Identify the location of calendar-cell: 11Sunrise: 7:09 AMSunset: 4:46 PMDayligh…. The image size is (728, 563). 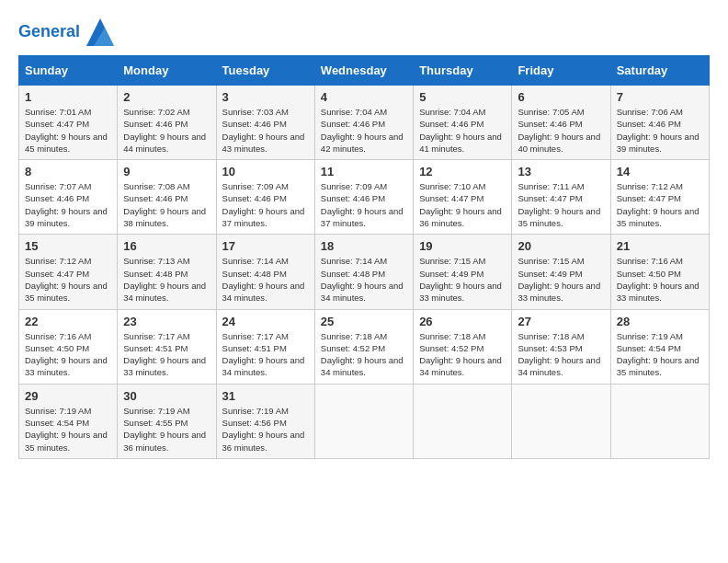
(364, 197).